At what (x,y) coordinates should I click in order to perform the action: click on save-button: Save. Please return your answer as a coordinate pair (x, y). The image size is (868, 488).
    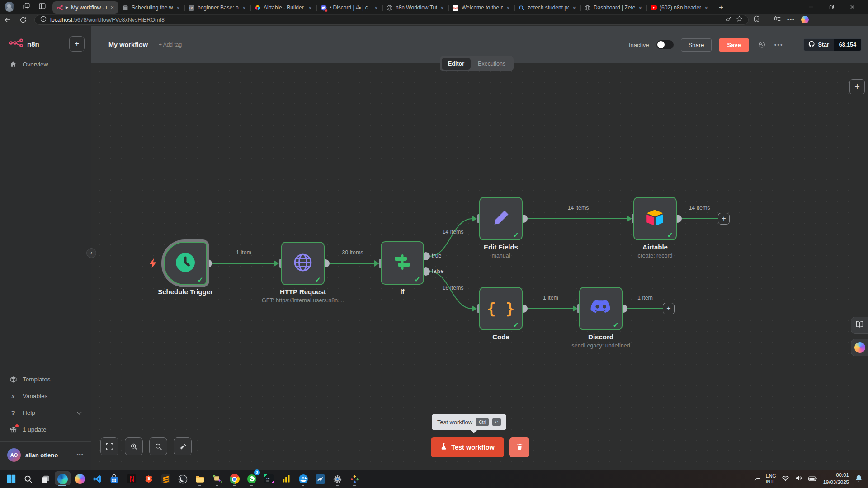
    Looking at the image, I should click on (734, 45).